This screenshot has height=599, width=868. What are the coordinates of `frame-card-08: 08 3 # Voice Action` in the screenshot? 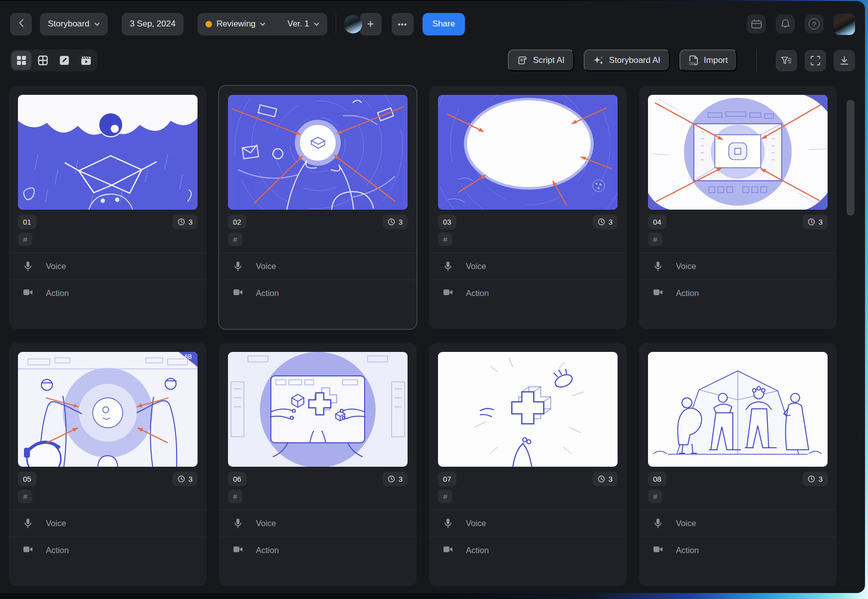 It's located at (738, 464).